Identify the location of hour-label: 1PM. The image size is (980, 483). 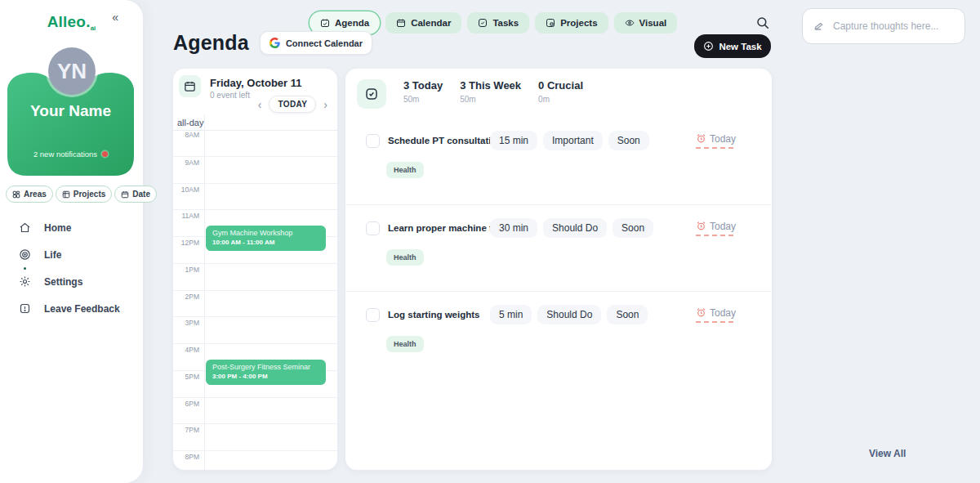
(188, 269).